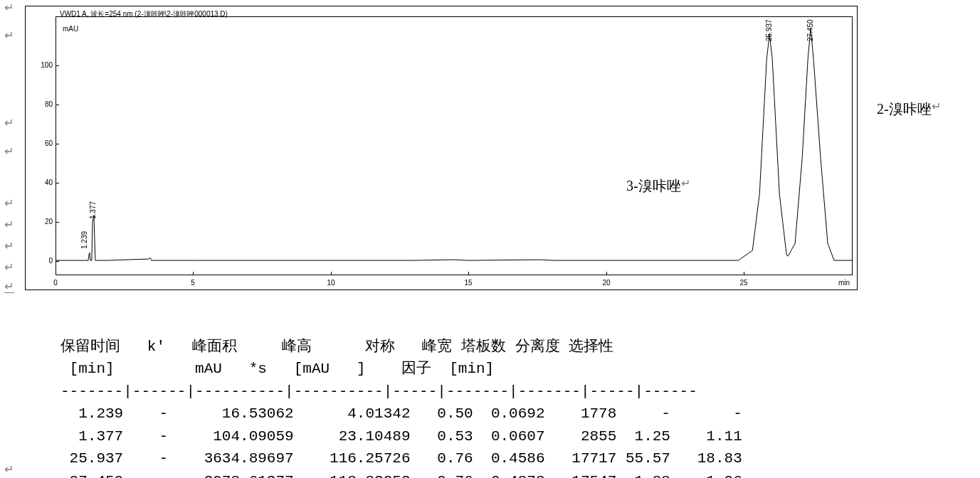 This screenshot has width=980, height=478. What do you see at coordinates (401, 476) in the screenshot?
I see `table-row: 27.450 - 3978.61377 118.83253 0.76 0.487…` at bounding box center [401, 476].